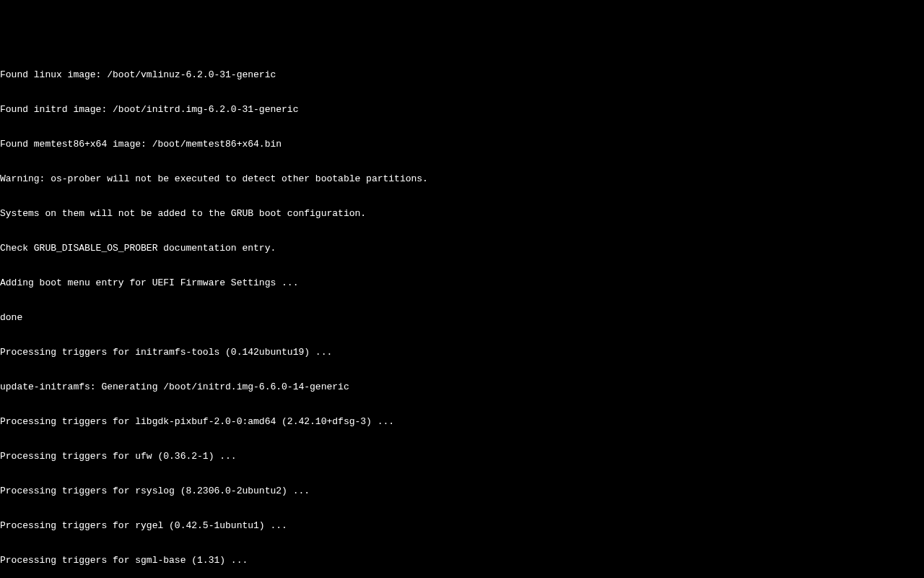 The height and width of the screenshot is (578, 924). What do you see at coordinates (462, 144) in the screenshot?
I see `terminal-line: Found memtest86+x64 image: /boot/memtest…` at bounding box center [462, 144].